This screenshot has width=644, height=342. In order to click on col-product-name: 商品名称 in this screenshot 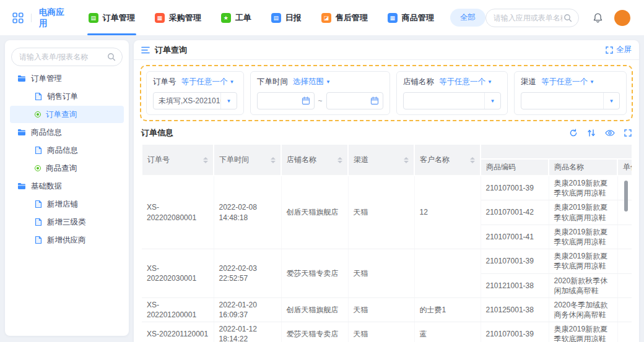, I will do `click(583, 167)`.